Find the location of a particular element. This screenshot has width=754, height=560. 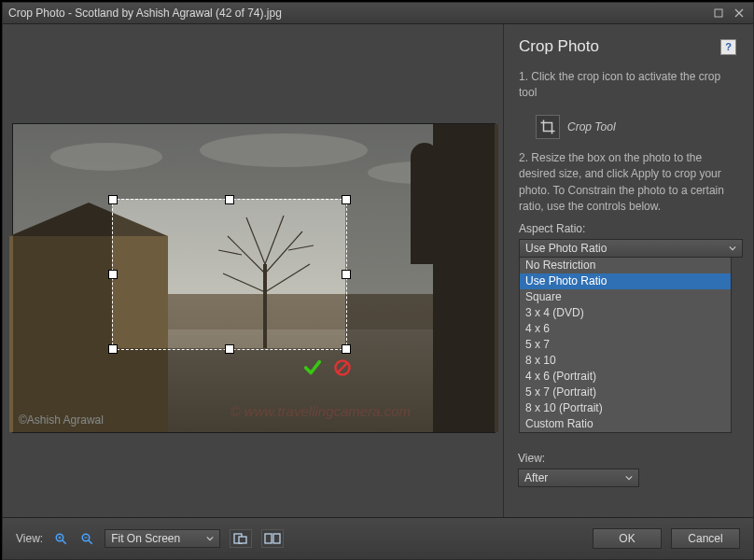

aspect-option: Square is located at coordinates (625, 297).